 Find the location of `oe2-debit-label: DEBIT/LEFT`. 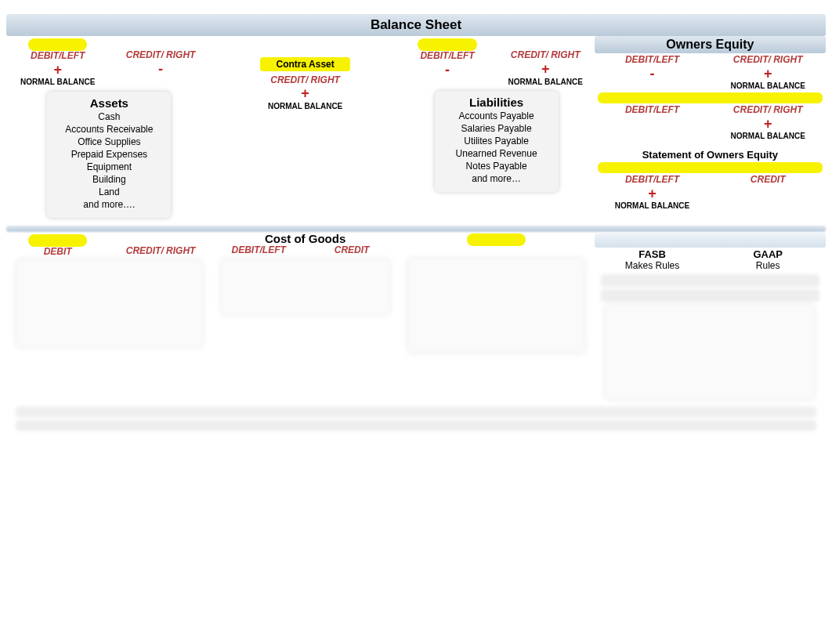

oe2-debit-label: DEBIT/LEFT is located at coordinates (653, 110).